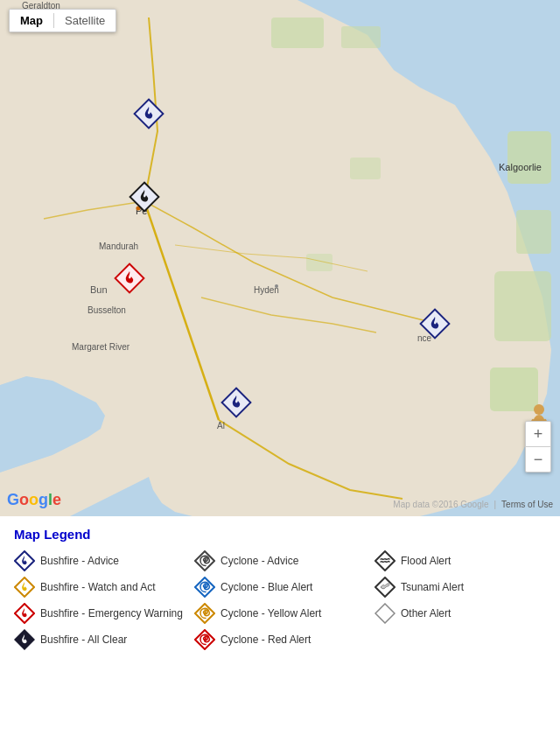 The width and height of the screenshot is (560, 735). I want to click on legend-item-bushfire-advice: Bushfire - Advice, so click(100, 561).